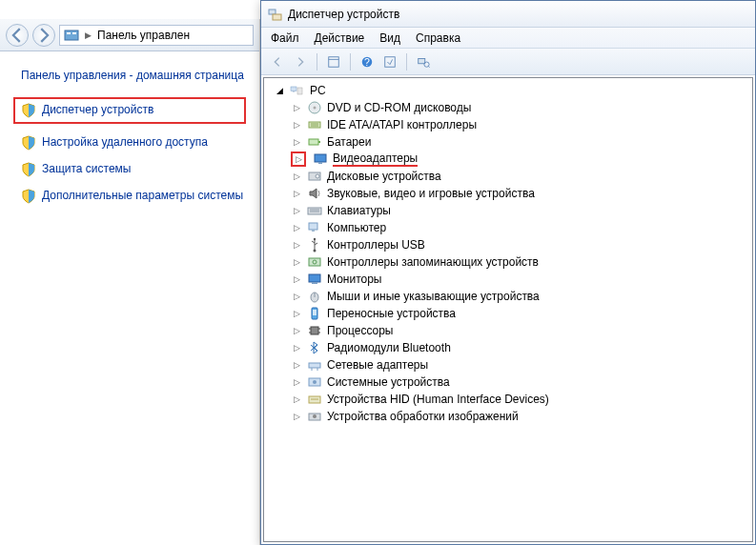 The width and height of the screenshot is (756, 545). Describe the element at coordinates (521, 228) in the screenshot. I see `tree-node: ▷Компьютер` at that location.